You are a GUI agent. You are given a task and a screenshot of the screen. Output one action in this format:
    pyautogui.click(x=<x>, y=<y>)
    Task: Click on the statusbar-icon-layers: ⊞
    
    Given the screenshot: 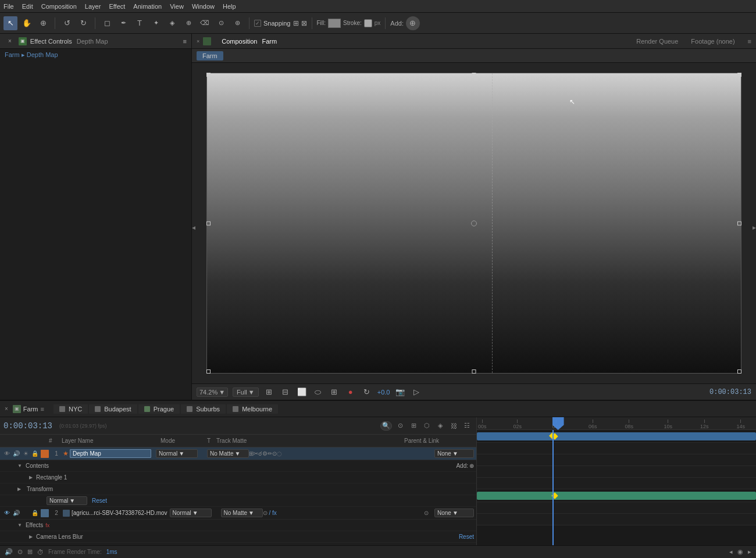 What is the action you would take?
    pyautogui.click(x=30, y=552)
    